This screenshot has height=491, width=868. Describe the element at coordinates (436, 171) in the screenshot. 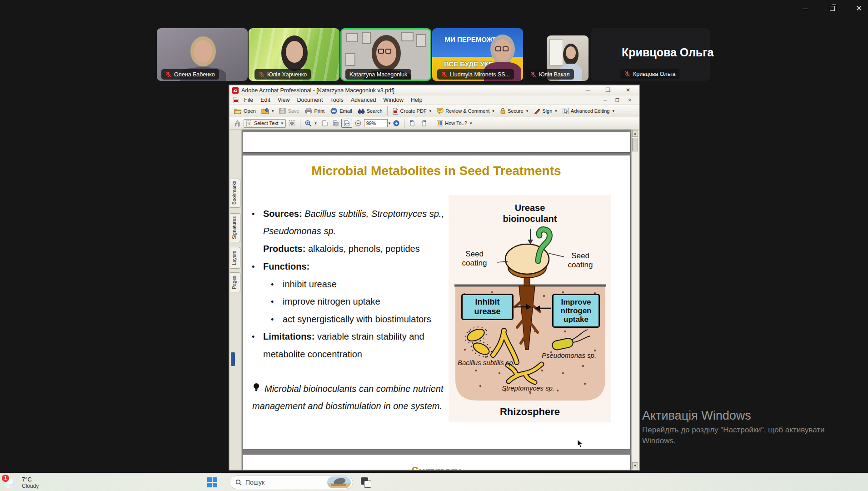

I see `slide-title: Microbial Metabolites in Seed Treatments` at that location.